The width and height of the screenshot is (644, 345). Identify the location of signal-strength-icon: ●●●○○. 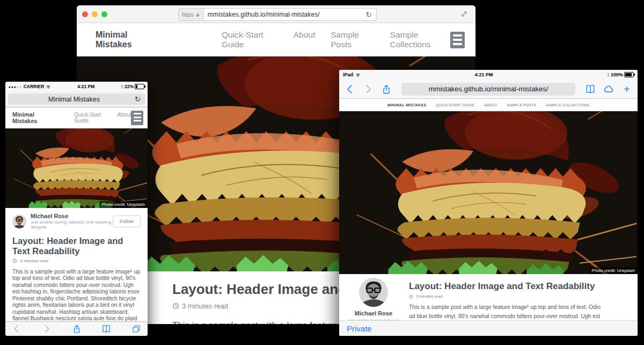
(15, 87).